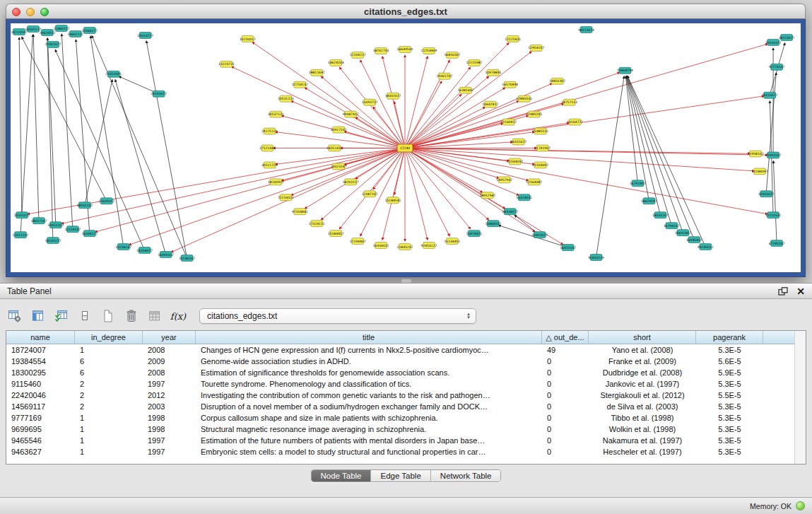 The width and height of the screenshot is (812, 514). I want to click on graph-node-label: 10184097, so click(760, 171).